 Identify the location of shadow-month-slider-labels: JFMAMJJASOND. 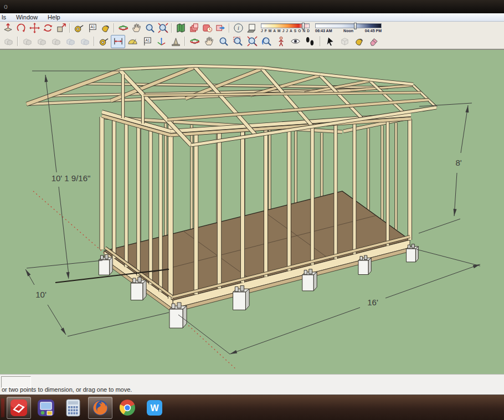
(285, 31).